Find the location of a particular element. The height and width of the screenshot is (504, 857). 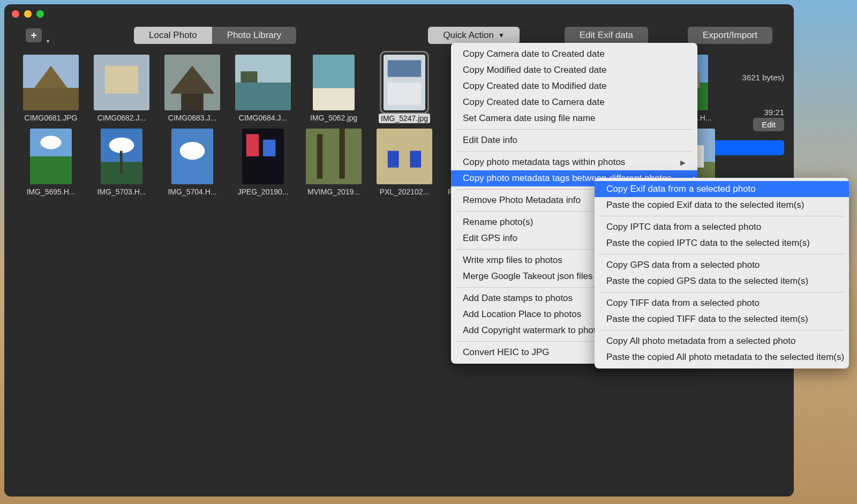

thumbnail-item: IMG_5703.H... is located at coordinates (122, 162).